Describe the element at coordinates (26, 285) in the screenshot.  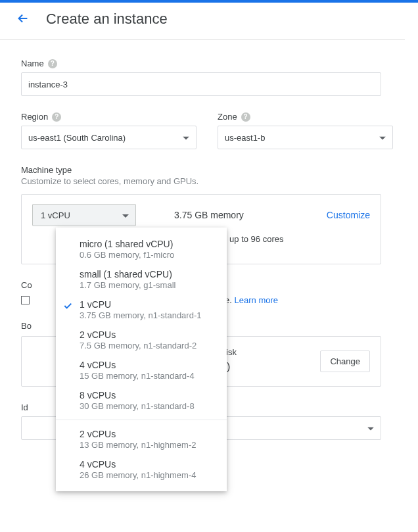
I see `container-label-text: Co` at that location.